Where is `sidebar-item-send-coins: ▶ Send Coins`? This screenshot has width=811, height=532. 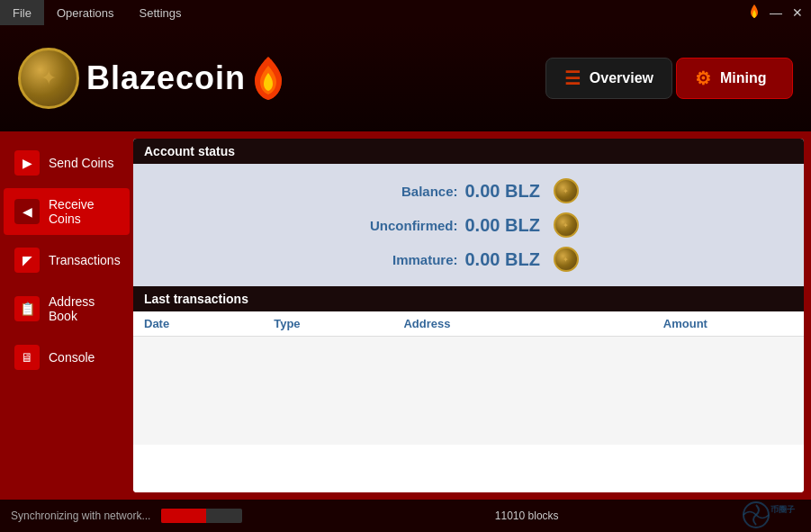 sidebar-item-send-coins: ▶ Send Coins is located at coordinates (67, 163).